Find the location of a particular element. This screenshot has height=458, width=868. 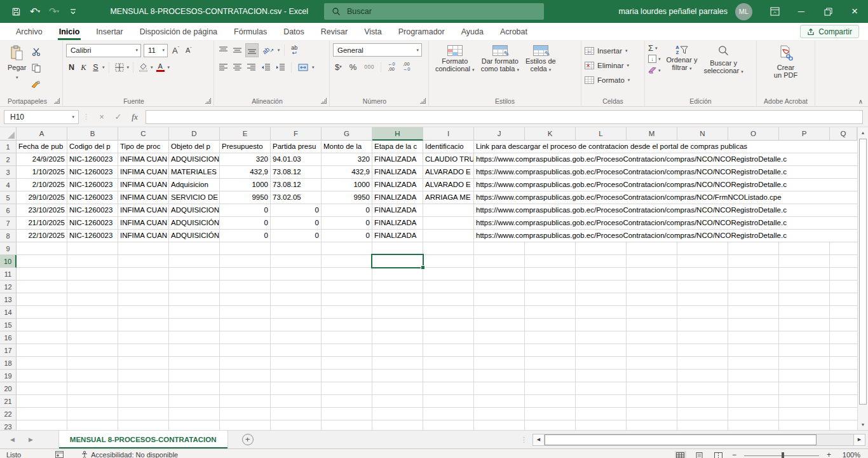

cell-F20 is located at coordinates (296, 389).